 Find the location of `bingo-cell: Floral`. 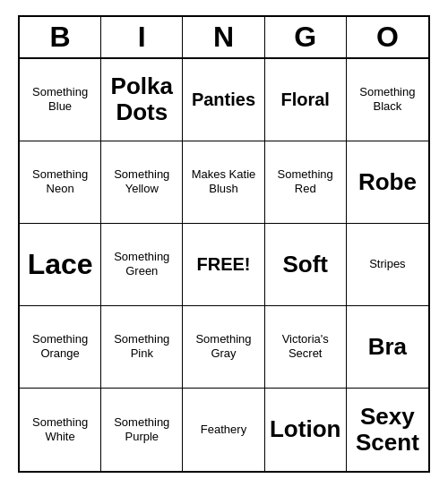

bingo-cell: Floral is located at coordinates (306, 100).